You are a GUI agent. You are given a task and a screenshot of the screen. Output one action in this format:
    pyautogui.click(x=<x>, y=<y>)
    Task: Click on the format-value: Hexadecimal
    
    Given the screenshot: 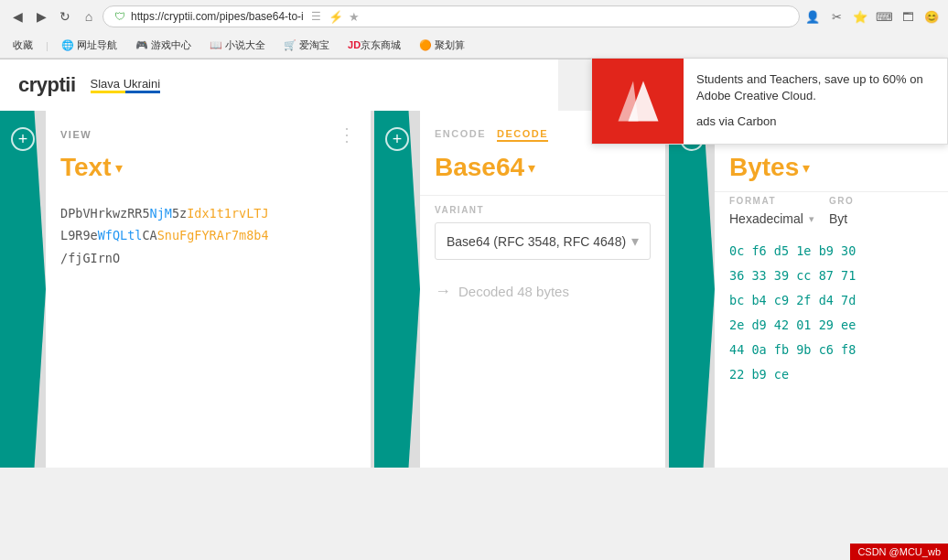 What is the action you would take?
    pyautogui.click(x=767, y=219)
    